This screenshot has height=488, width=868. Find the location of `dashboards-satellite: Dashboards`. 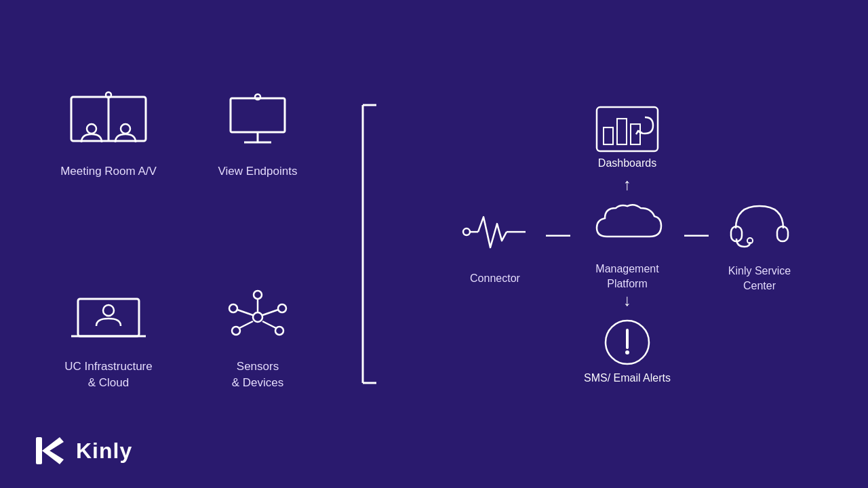

dashboards-satellite: Dashboards is located at coordinates (627, 137).